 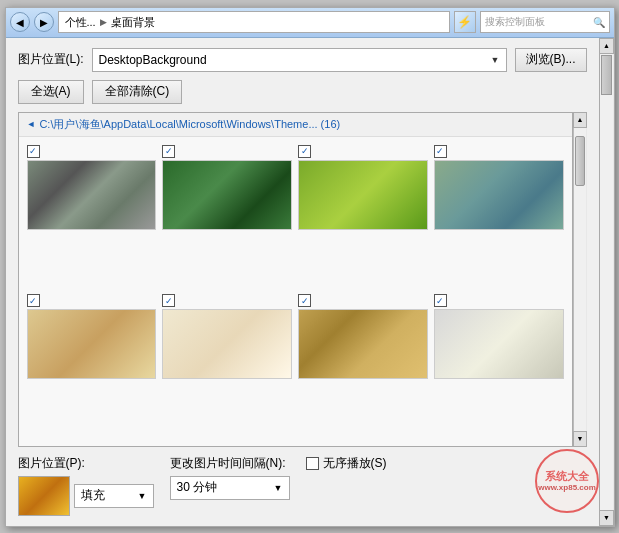 What do you see at coordinates (44, 496) in the screenshot?
I see `position-thumbnail` at bounding box center [44, 496].